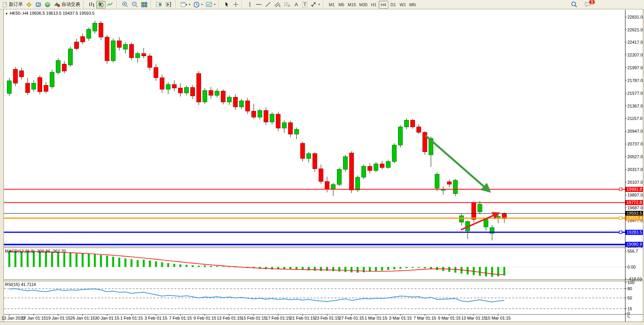 The width and height of the screenshot is (644, 325). Describe the element at coordinates (125, 5) in the screenshot. I see `zoom-in-icon` at that location.